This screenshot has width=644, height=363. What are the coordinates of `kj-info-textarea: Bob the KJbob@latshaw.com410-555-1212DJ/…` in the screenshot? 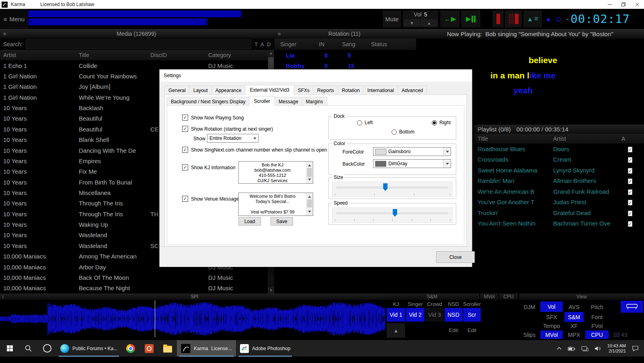 It's located at (276, 172).